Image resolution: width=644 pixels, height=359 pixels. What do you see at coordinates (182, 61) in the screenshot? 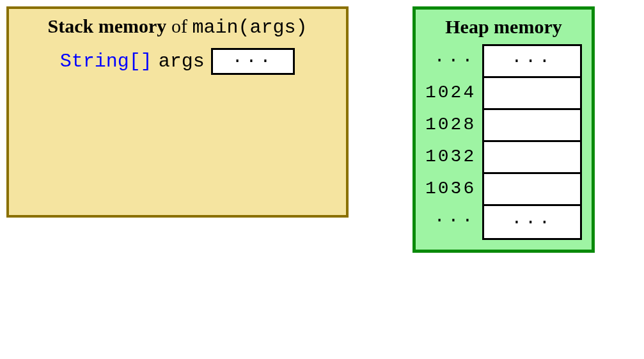
I see `variable-name: args` at bounding box center [182, 61].